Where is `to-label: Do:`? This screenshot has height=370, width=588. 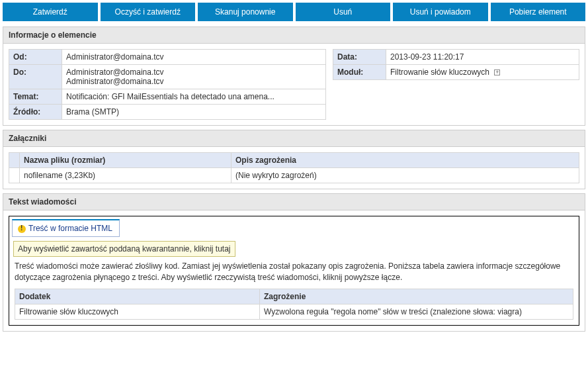
to-label: Do: is located at coordinates (36, 77).